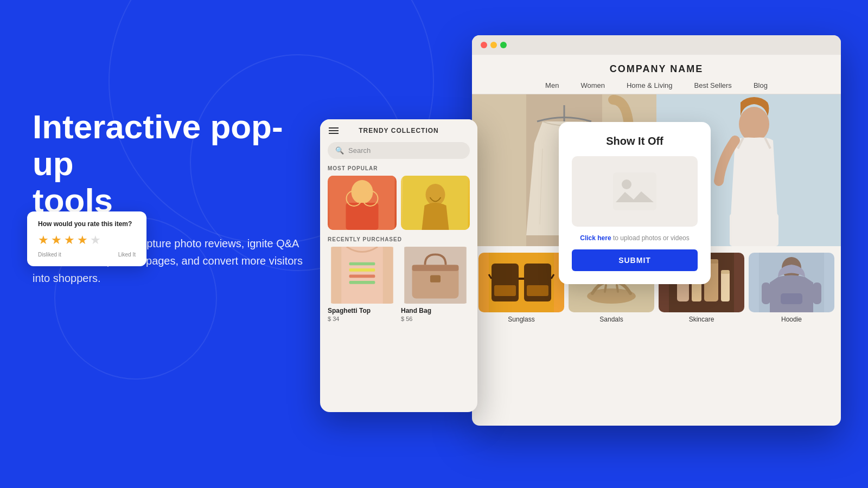 The width and height of the screenshot is (868, 488). I want to click on star-3: ★, so click(69, 240).